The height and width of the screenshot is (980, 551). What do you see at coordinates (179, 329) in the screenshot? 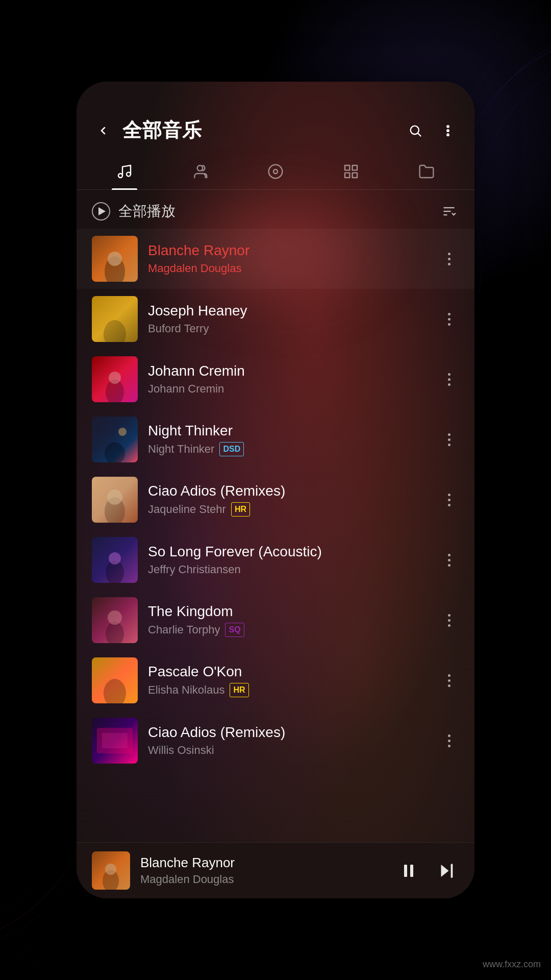
I see `song-artist: Buford Terry` at bounding box center [179, 329].